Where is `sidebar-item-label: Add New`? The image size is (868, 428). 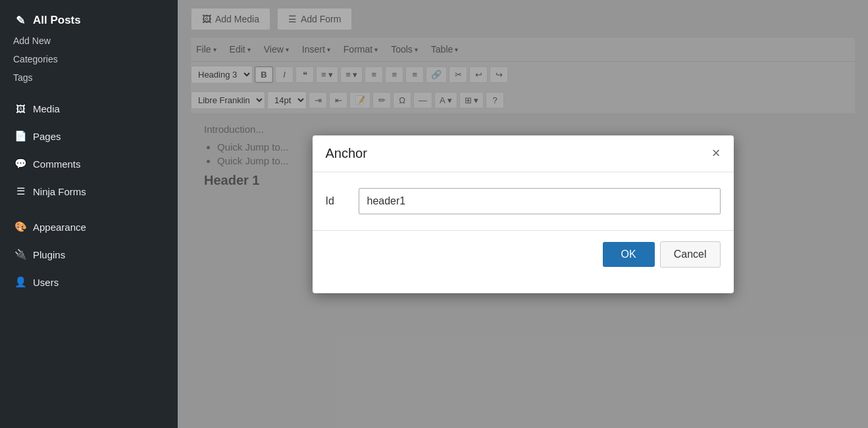
sidebar-item-label: Add New is located at coordinates (32, 41).